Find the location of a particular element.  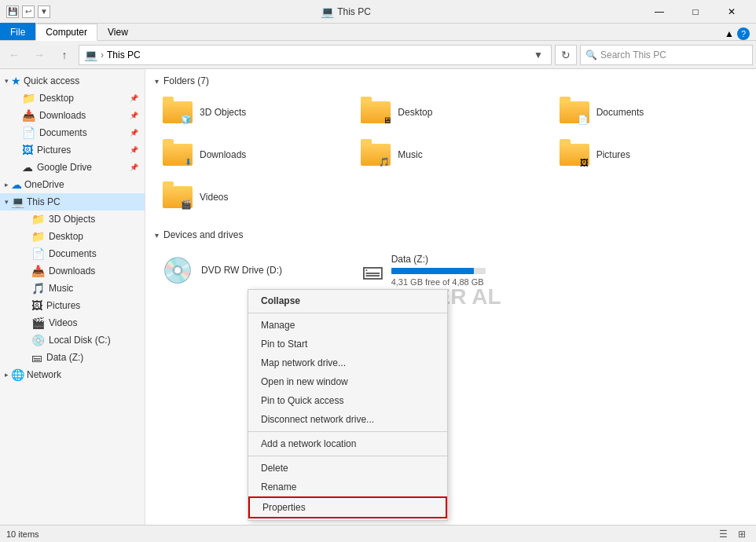

sidebar-pictures-label: Pictures is located at coordinates (53, 150).